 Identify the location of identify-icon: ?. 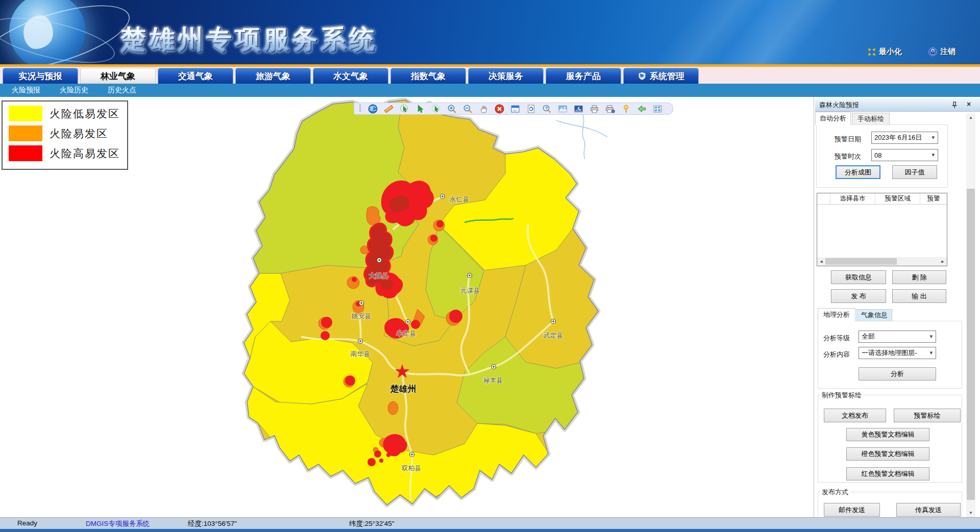
(547, 109).